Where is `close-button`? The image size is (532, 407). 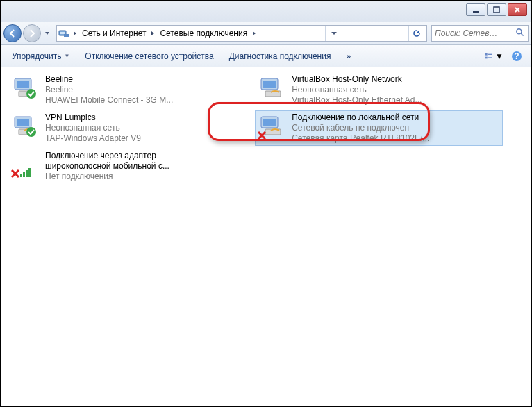 close-button is located at coordinates (517, 10).